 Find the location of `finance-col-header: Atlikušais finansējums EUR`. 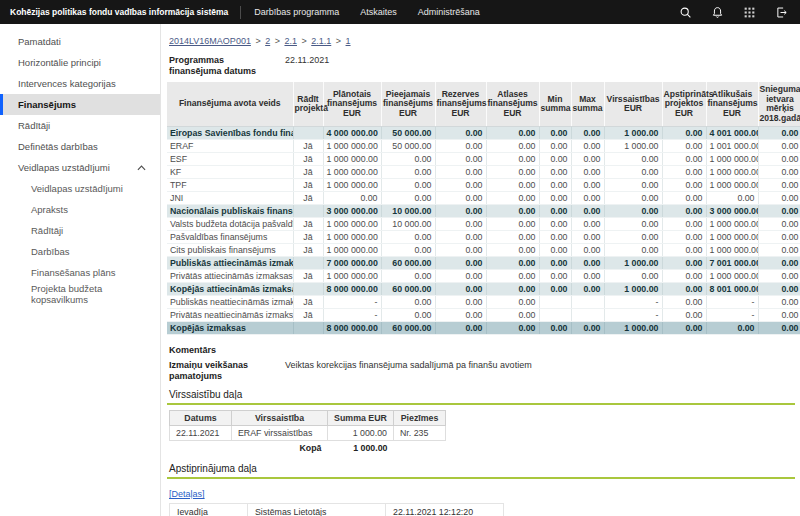

finance-col-header: Atlikušais finansējums EUR is located at coordinates (732, 104).